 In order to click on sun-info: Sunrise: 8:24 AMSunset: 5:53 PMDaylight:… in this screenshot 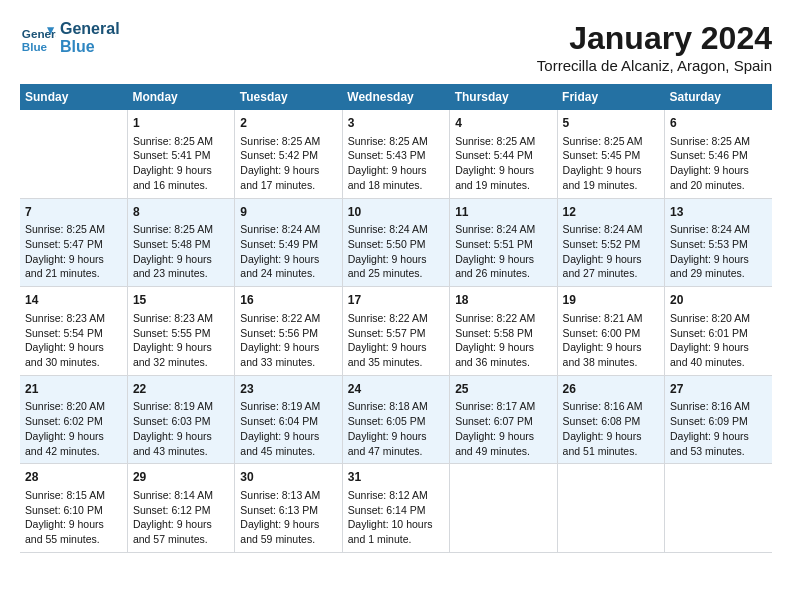, I will do `click(718, 252)`.